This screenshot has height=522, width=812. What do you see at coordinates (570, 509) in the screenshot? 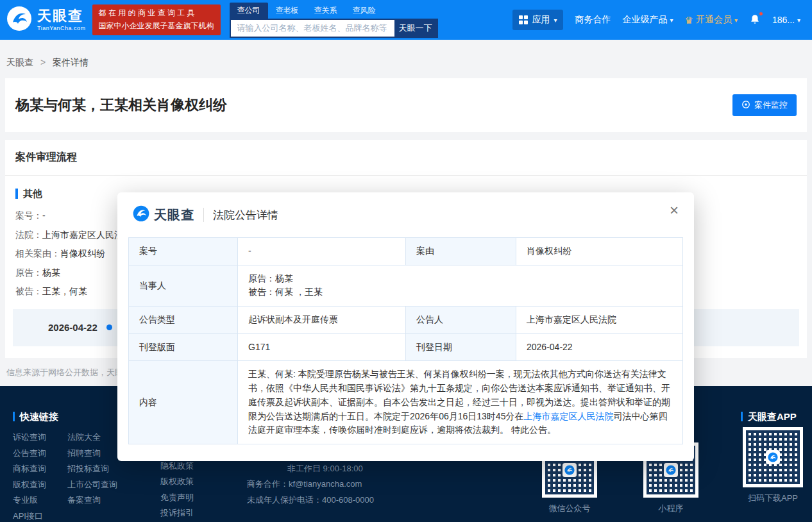
I see `qr-wechat-label: 微信公众号` at bounding box center [570, 509].